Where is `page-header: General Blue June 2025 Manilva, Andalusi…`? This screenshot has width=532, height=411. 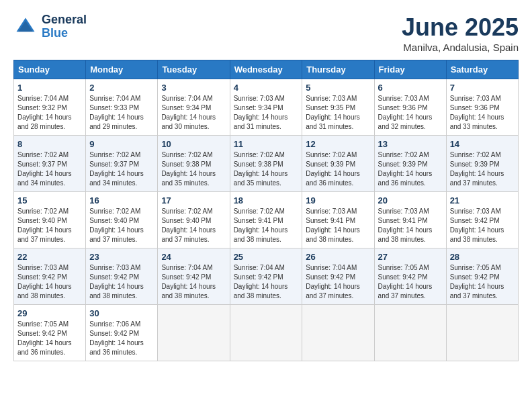 page-header: General Blue June 2025 Manilva, Andalusi… is located at coordinates (266, 34).